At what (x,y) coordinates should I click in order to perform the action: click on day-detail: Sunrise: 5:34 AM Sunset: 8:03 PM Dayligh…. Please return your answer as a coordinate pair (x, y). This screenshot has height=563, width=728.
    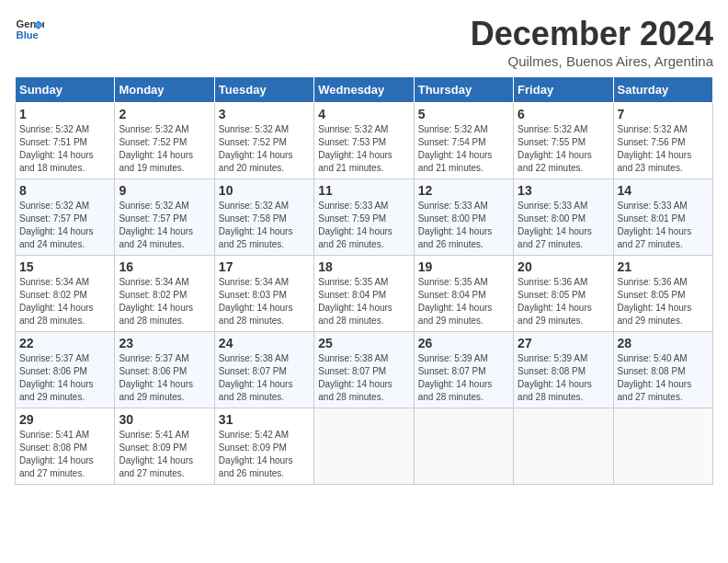
    Looking at the image, I should click on (265, 302).